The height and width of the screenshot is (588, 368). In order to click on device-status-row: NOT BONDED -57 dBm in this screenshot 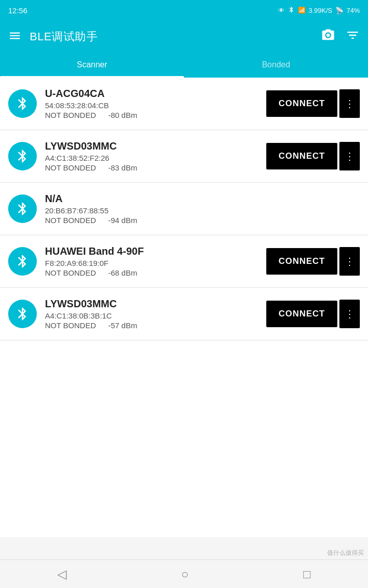, I will do `click(155, 326)`.